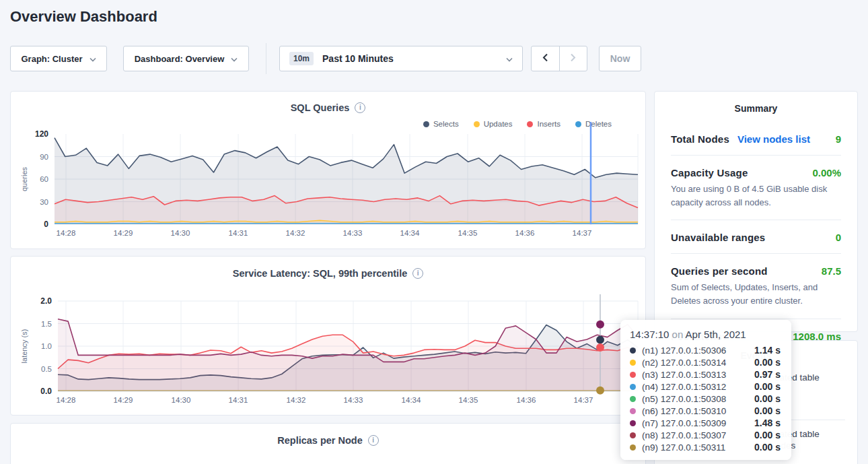  I want to click on svg-text: 14:34, so click(412, 400).